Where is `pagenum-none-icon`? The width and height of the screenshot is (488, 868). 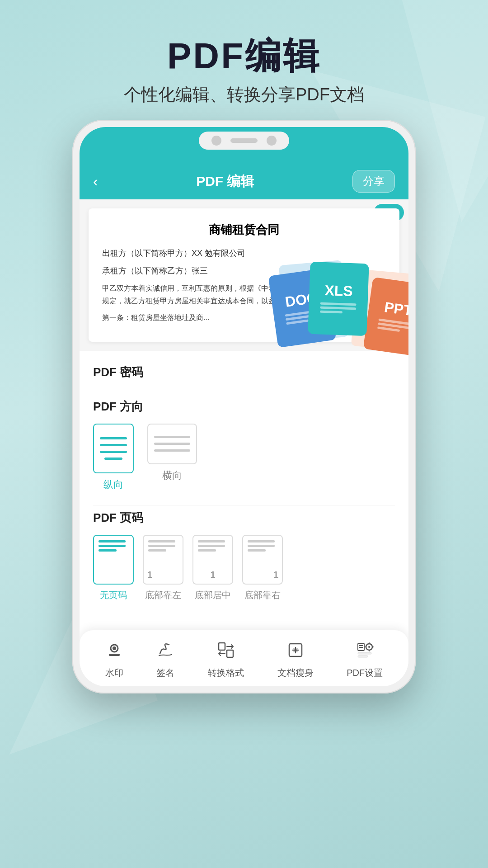 pagenum-none-icon is located at coordinates (113, 560).